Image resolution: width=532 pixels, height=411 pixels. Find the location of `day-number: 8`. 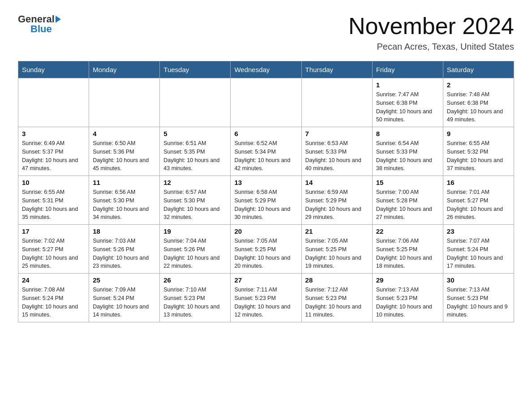

day-number: 8 is located at coordinates (408, 133).